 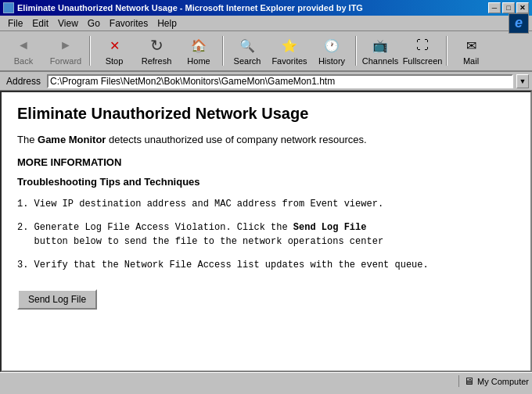 I want to click on forward-icon, so click(x=66, y=45).